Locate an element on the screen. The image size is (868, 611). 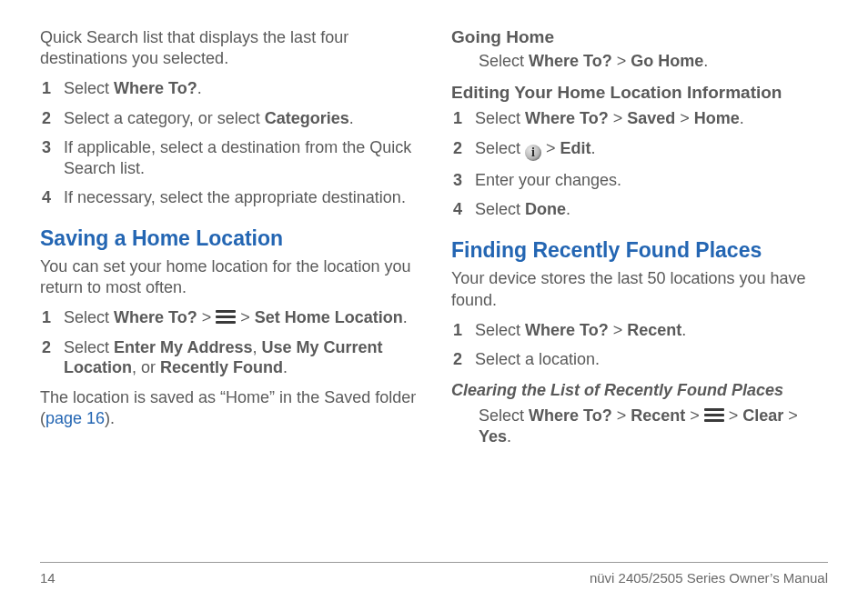
page-footer: 14 nüvi 2405/2505 Series Owner’s Manual is located at coordinates (434, 574).